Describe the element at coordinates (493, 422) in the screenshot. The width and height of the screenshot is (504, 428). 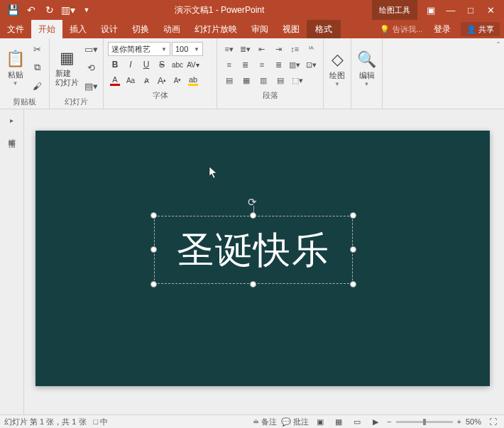
I see `fit-to-window-icon: ⛶` at that location.